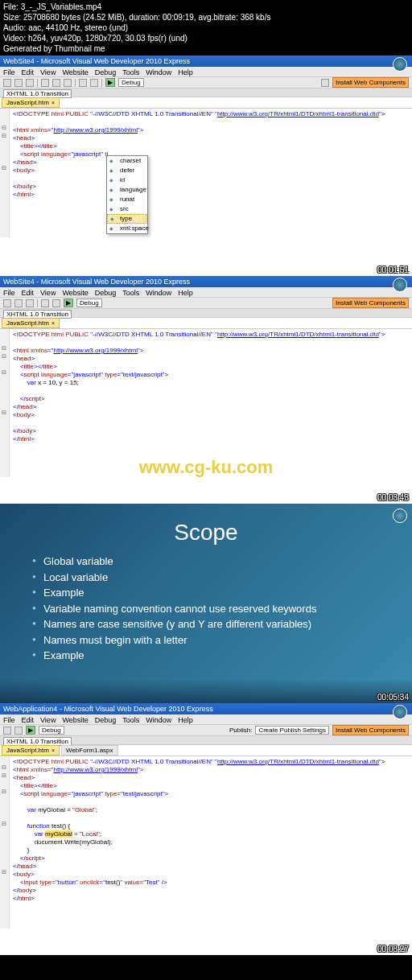  What do you see at coordinates (127, 190) in the screenshot?
I see `intellisense-item: language` at bounding box center [127, 190].